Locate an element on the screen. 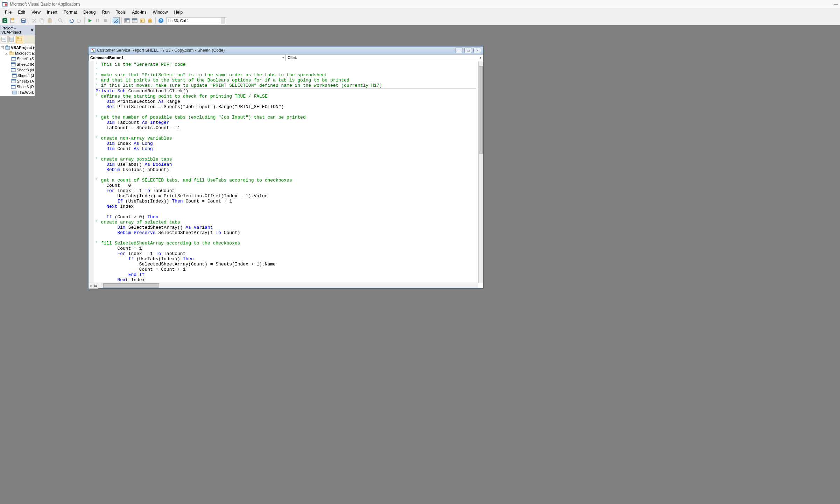  window-controls: — is located at coordinates (836, 4).